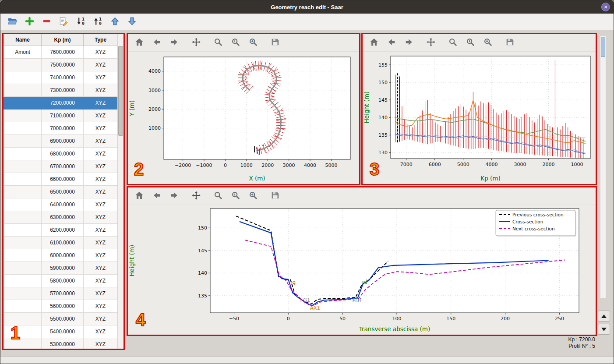 This screenshot has height=364, width=614. I want to click on svg-text: −2000, so click(183, 166).